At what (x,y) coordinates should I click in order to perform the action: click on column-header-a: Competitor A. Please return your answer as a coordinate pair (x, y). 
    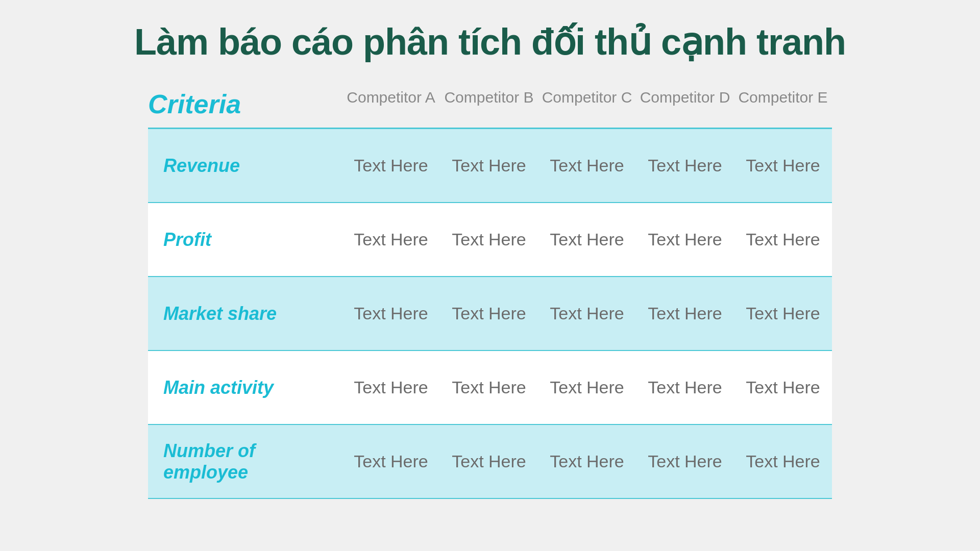
    Looking at the image, I should click on (391, 104).